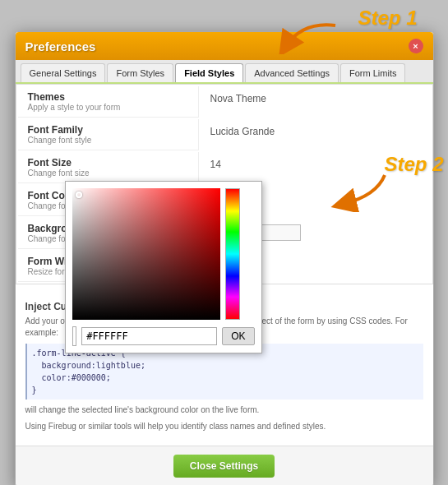 This screenshot has width=448, height=485. Describe the element at coordinates (413, 164) in the screenshot. I see `step2-annotation: Step 2` at that location.